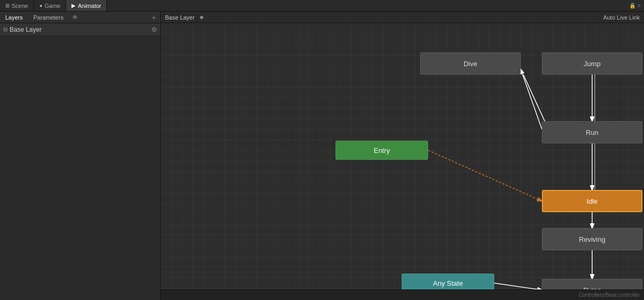 This screenshot has height=300, width=644. What do you see at coordinates (80, 30) in the screenshot?
I see `layer-base-layer: ⊟ Base Layer ⚙` at bounding box center [80, 30].